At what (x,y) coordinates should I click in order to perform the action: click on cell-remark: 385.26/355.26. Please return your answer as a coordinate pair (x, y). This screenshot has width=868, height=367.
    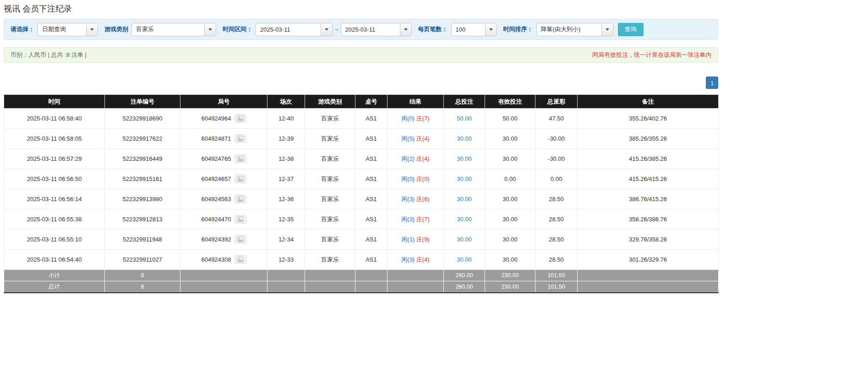
    Looking at the image, I should click on (648, 139).